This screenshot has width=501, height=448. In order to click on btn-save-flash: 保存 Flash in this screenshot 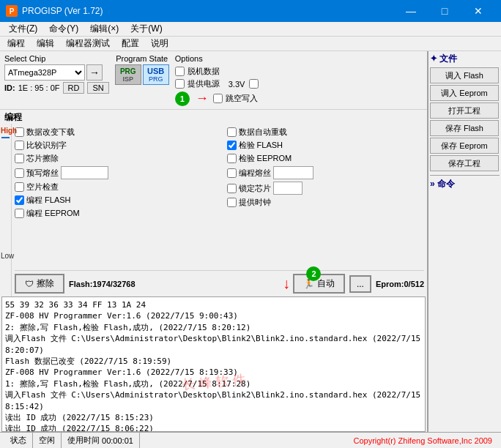, I will do `click(464, 128)`.